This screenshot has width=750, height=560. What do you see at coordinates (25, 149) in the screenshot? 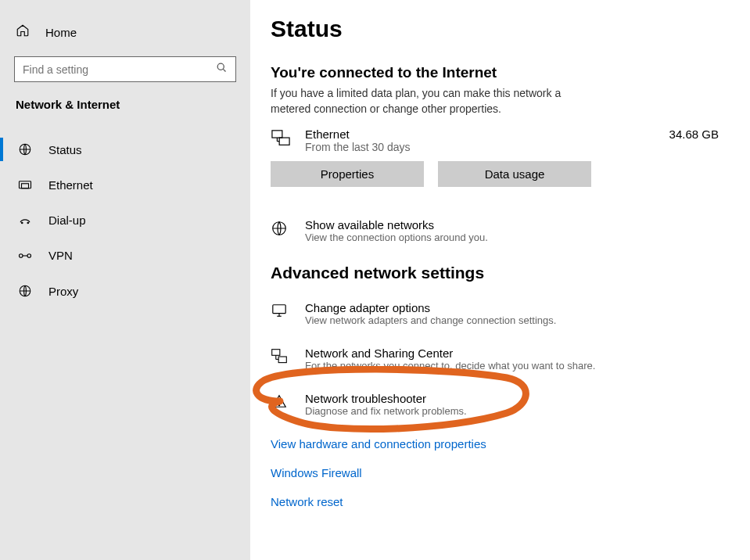
I see `status-icon` at bounding box center [25, 149].